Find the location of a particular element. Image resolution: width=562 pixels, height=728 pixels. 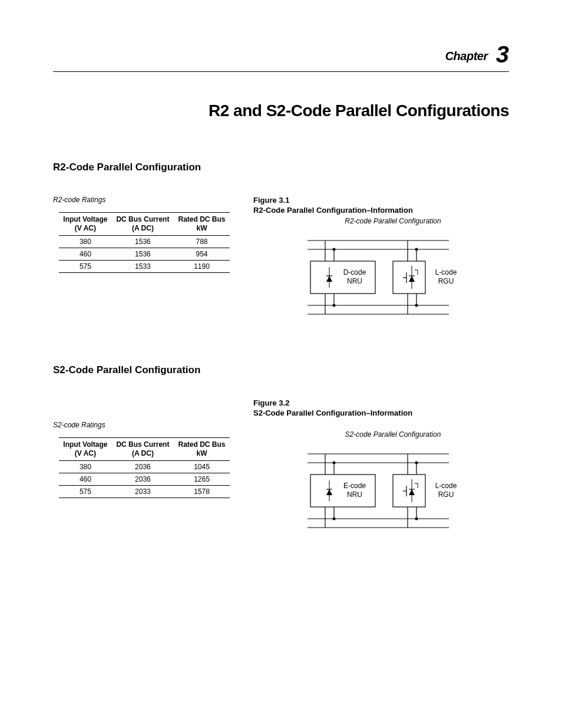

page-title: R2 and S2-Code Parallel Configurations is located at coordinates (281, 111).